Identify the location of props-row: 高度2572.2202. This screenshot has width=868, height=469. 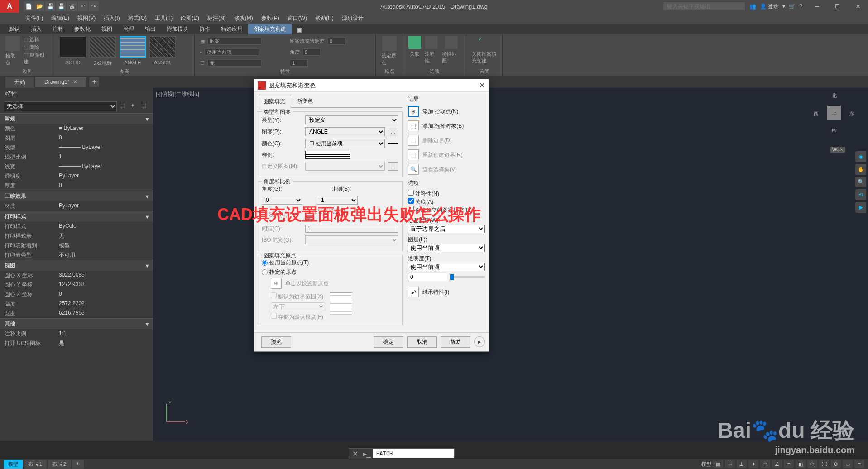
(77, 304).